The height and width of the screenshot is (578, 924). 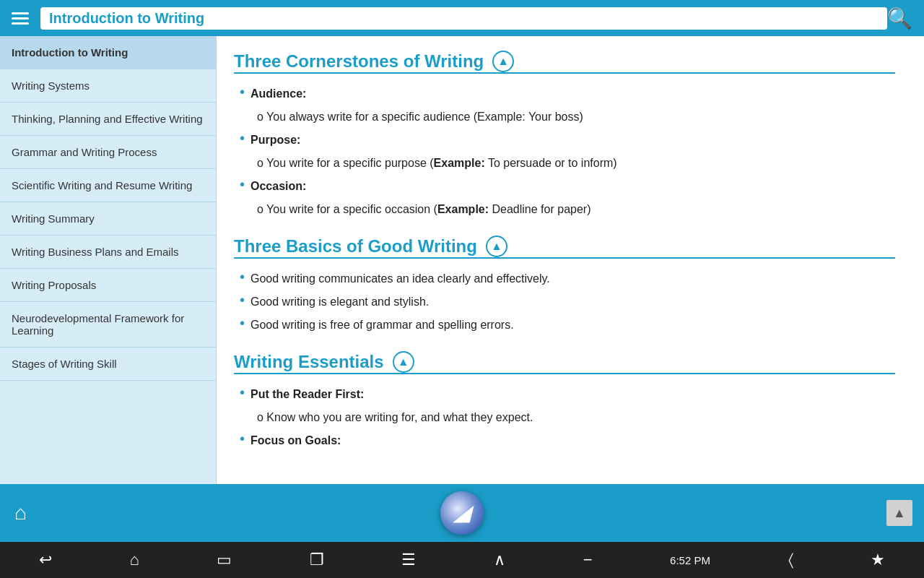 I want to click on sidebar-item-writing-systems: Writing Systems, so click(x=108, y=86).